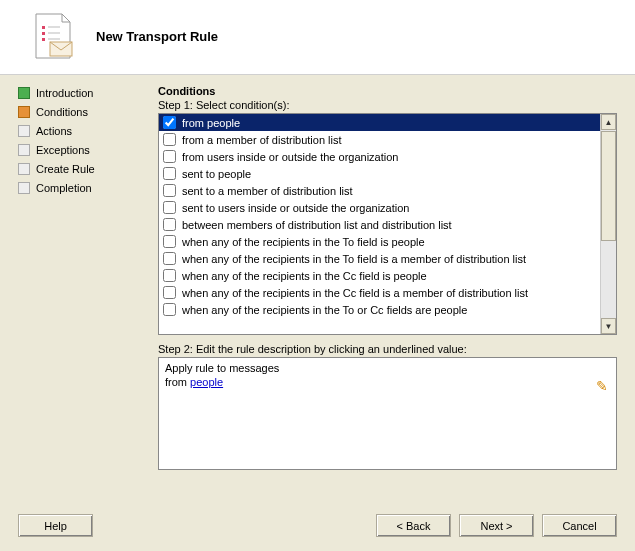  I want to click on help-button: Help, so click(56, 526).